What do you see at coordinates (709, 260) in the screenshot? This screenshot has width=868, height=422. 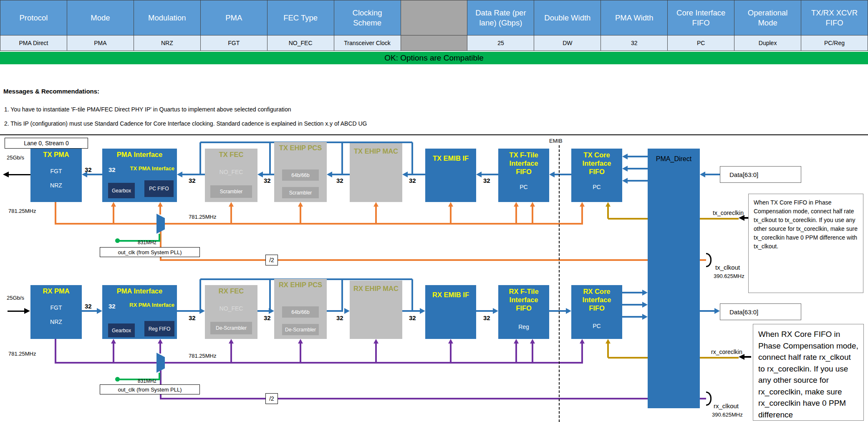 I see `tx-clkout-connector-icon` at bounding box center [709, 260].